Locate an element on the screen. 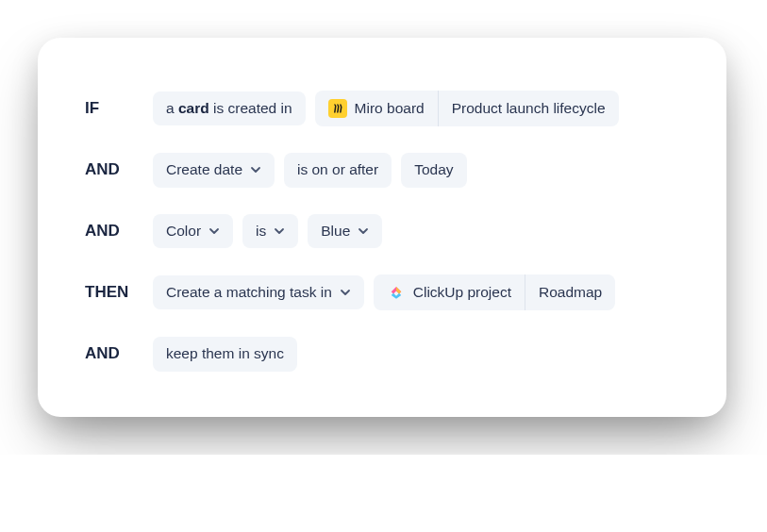  target-app: ClickUp project is located at coordinates (449, 292).